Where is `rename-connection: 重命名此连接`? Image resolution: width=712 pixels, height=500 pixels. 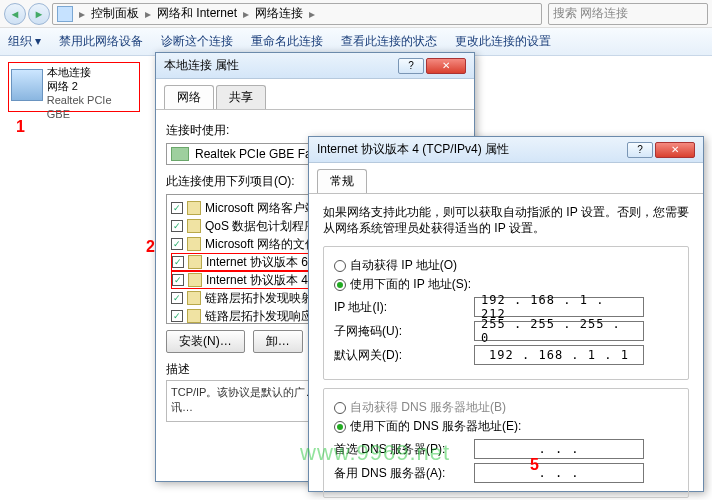 rename-connection: 重命名此连接 is located at coordinates (287, 42).